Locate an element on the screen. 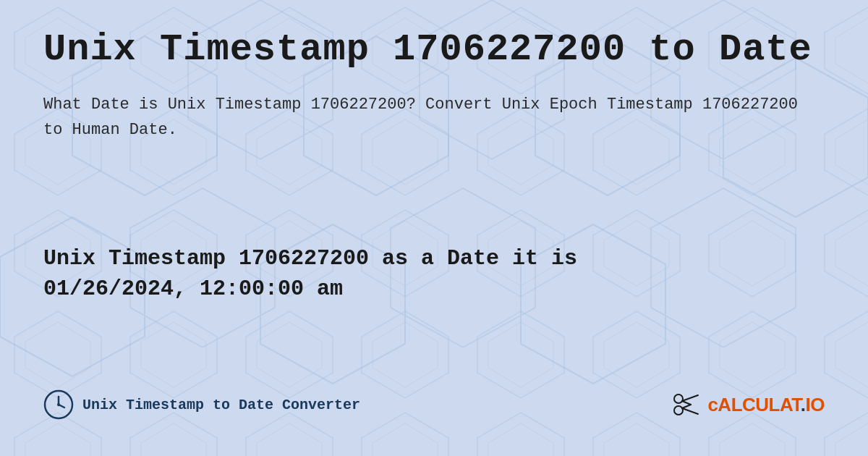 The image size is (868, 456). logo-io: IO is located at coordinates (815, 405).